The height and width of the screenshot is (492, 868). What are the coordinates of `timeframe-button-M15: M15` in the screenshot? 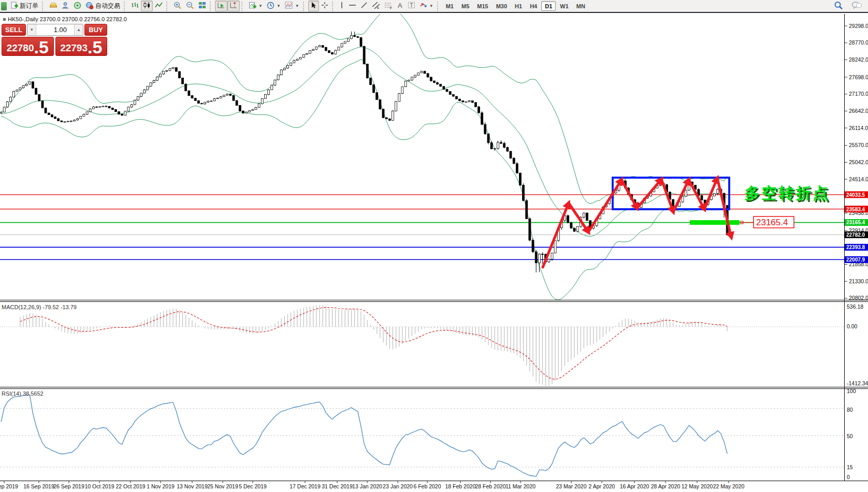 It's located at (483, 6).